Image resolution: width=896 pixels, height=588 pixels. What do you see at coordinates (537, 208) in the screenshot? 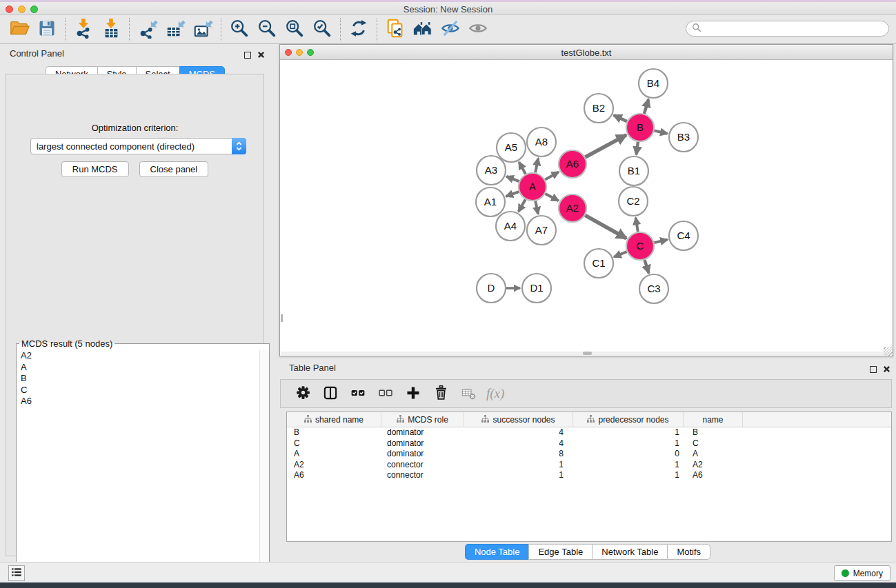
I see `graph-edge-A-A7` at bounding box center [537, 208].